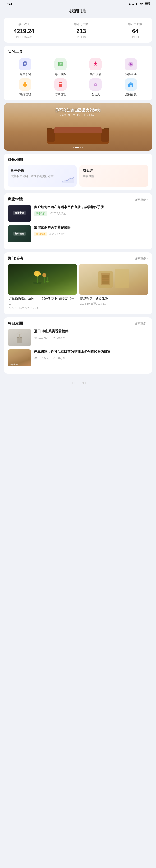 This screenshot has height=868, width=156. I want to click on status-bar: 9:41 ▲▲▲, so click(78, 3).